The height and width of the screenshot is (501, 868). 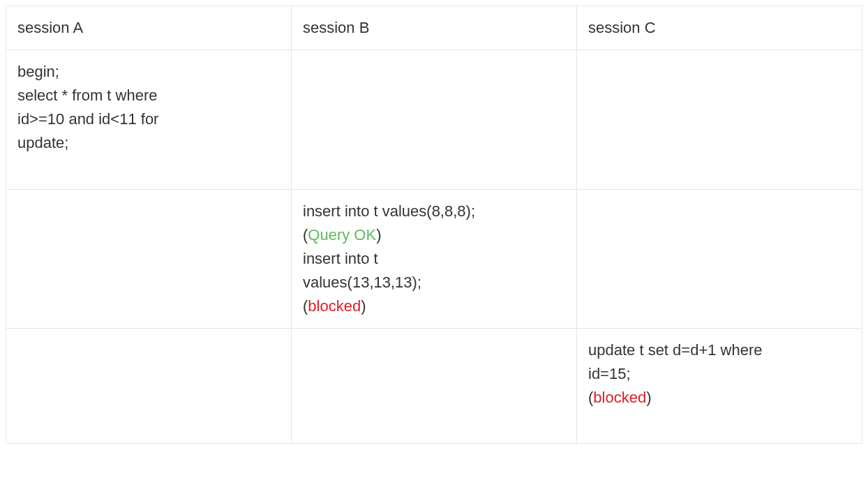 What do you see at coordinates (434, 28) in the screenshot?
I see `table-header-row: session A session B session C` at bounding box center [434, 28].